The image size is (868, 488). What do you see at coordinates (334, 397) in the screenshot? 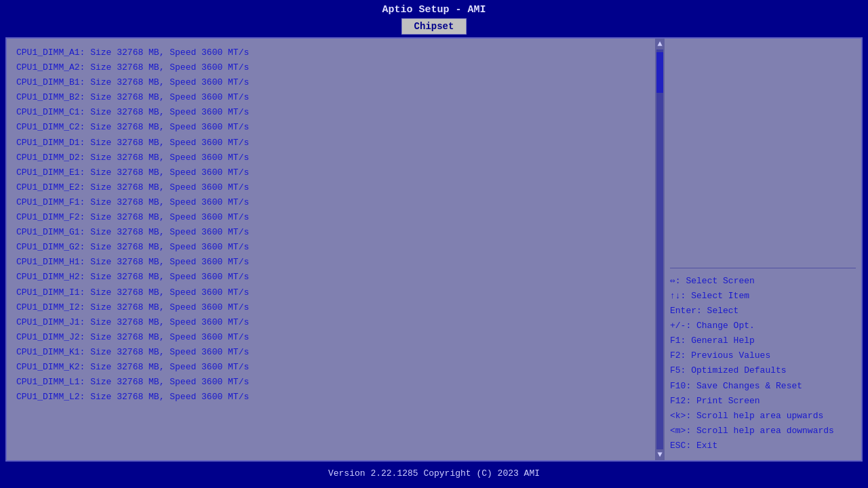
I see `dimm-list-item: CPU1_DIMM_L2: Size 32768 MB, Speed 3600 …` at bounding box center [334, 397].